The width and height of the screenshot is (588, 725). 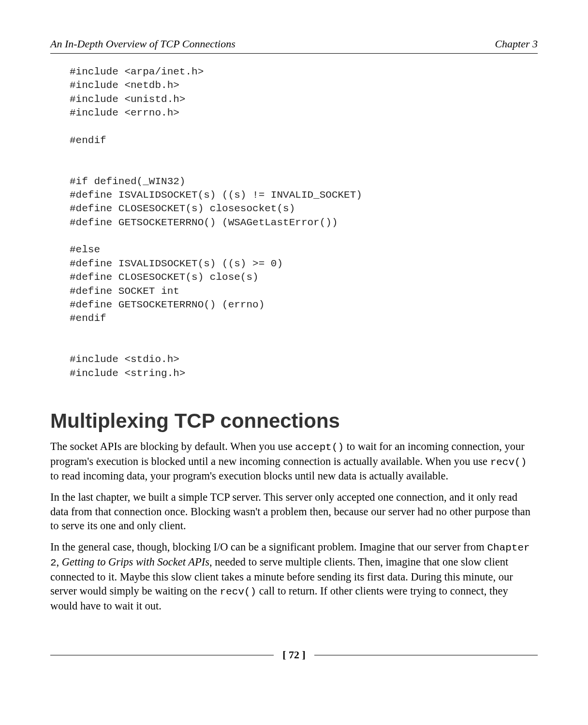 What do you see at coordinates (294, 461) in the screenshot?
I see `paragraph-1: The socket APIs are blocking by default.…` at bounding box center [294, 461].